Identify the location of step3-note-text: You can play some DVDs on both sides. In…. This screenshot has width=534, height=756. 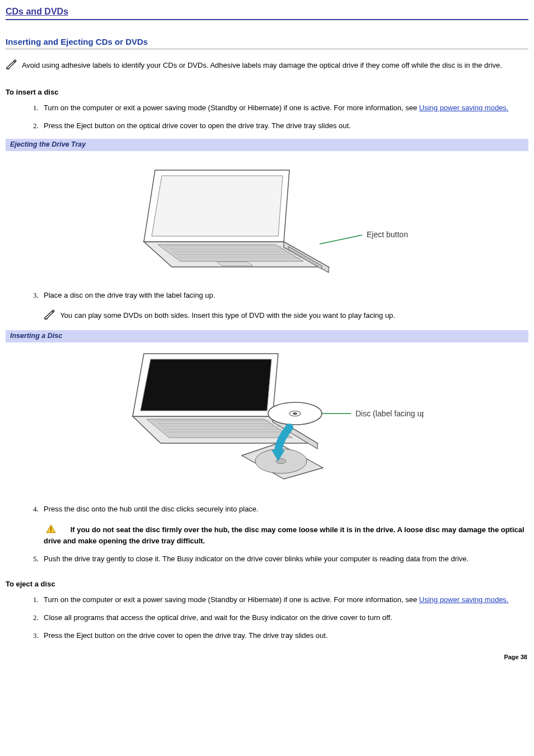
(227, 316).